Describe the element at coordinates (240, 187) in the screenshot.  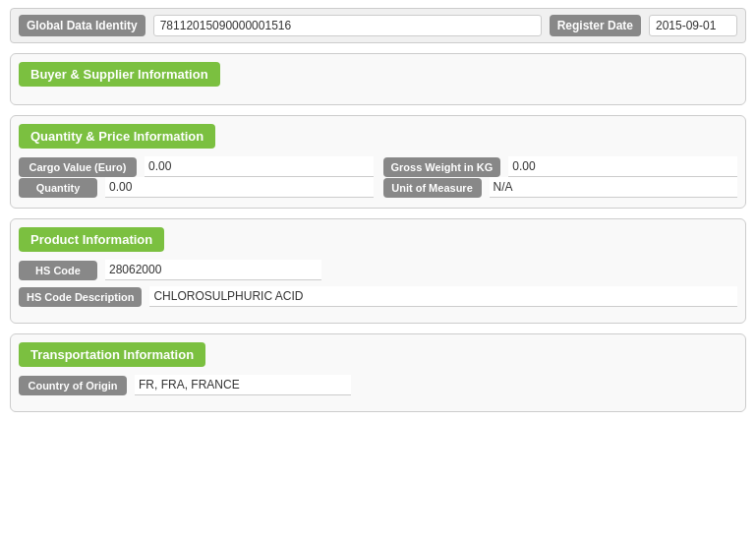
I see `quantity-value: 0.00` at that location.